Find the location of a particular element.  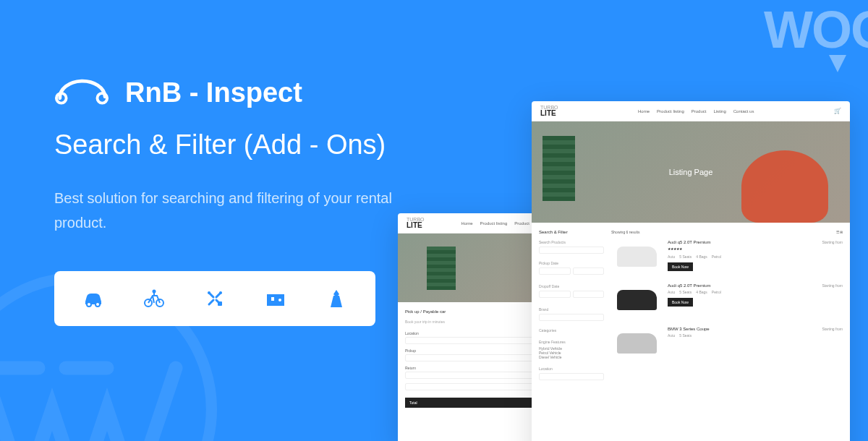

subtitle: Search & Filter (Add - Ons) is located at coordinates (235, 145).